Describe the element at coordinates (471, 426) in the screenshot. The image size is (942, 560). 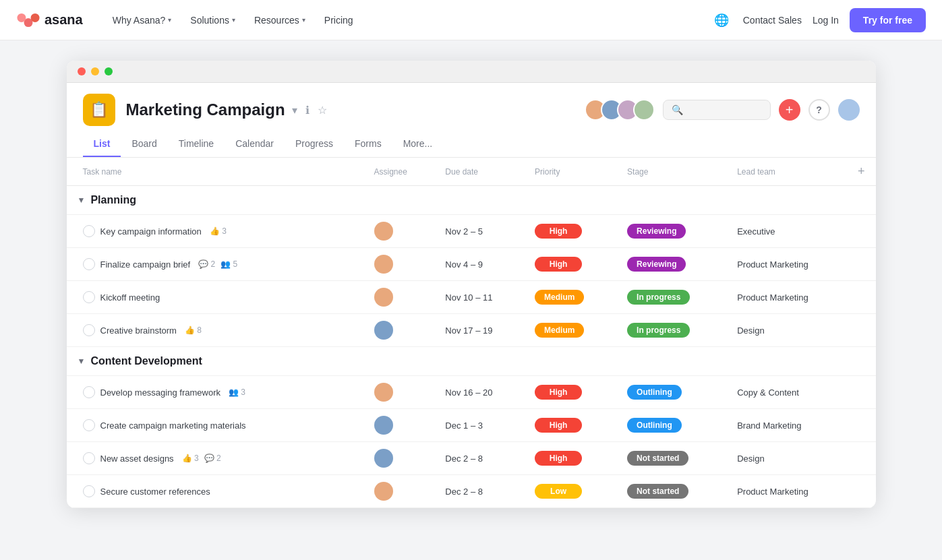
I see `table-row: Create campaign marketing materials Dec …` at that location.